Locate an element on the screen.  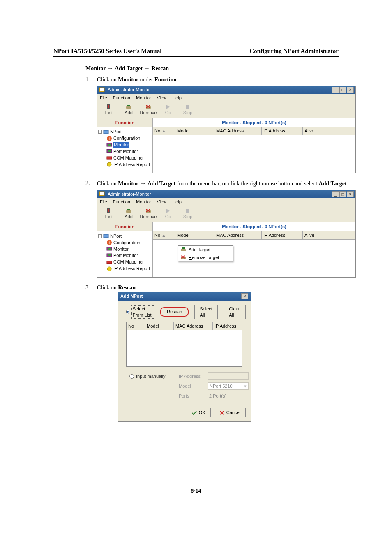
ok-button: OK is located at coordinates (199, 413).